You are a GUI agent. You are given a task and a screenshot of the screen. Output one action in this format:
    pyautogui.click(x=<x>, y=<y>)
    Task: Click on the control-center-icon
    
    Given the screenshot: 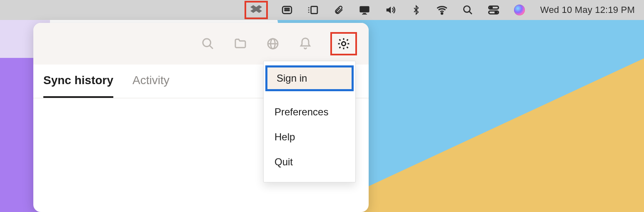 What is the action you would take?
    pyautogui.click(x=494, y=10)
    